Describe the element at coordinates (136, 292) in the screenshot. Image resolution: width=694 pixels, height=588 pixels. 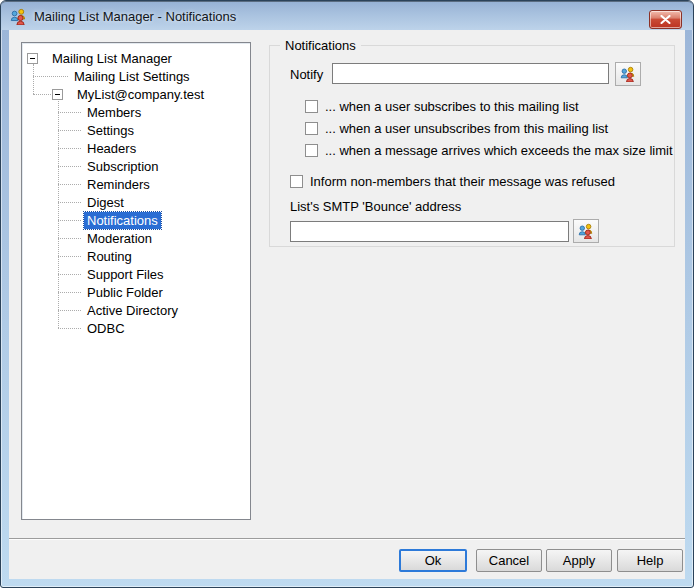
I see `tree-item-public-folder: Public Folder` at that location.